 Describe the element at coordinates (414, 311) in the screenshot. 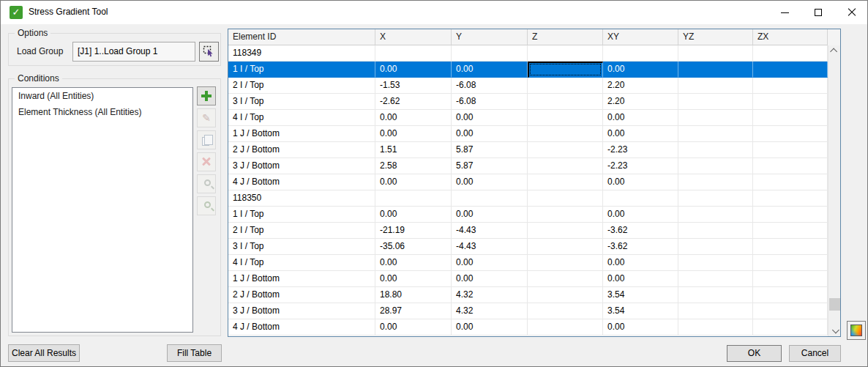

I see `cell: 28.97` at that location.